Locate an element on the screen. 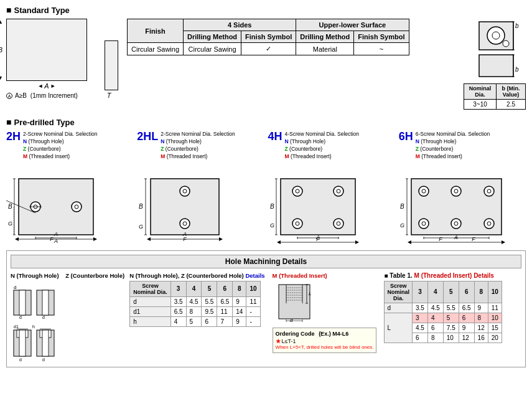 Image resolution: width=532 pixels, height=416 pixels. col4-symbol: ✓ is located at coordinates (269, 49).